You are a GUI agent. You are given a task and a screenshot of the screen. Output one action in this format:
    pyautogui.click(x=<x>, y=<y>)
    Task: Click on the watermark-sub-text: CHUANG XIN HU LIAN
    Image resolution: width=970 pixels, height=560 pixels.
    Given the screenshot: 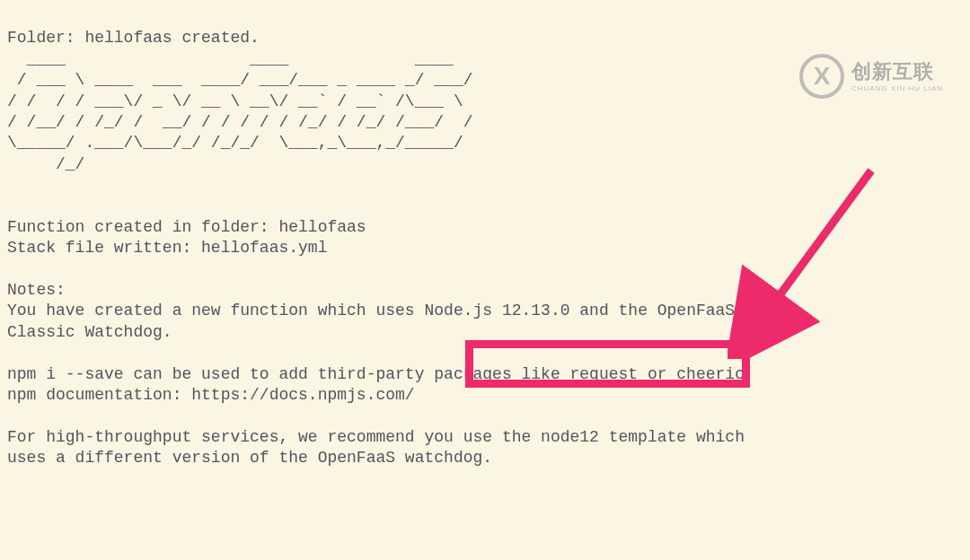 What is the action you would take?
    pyautogui.click(x=897, y=89)
    